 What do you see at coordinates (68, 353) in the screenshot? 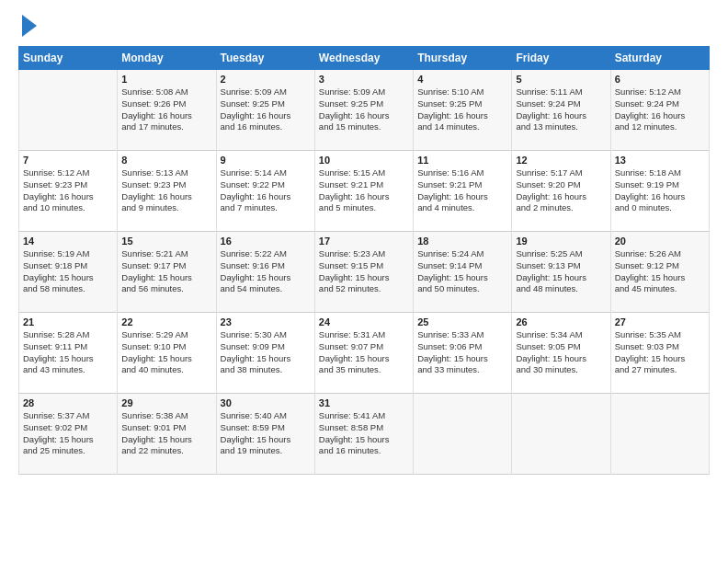
I see `calendar-cell: 21Sunrise: 5:28 AM Sunset: 9:11 PM Dayli…` at bounding box center [68, 353].